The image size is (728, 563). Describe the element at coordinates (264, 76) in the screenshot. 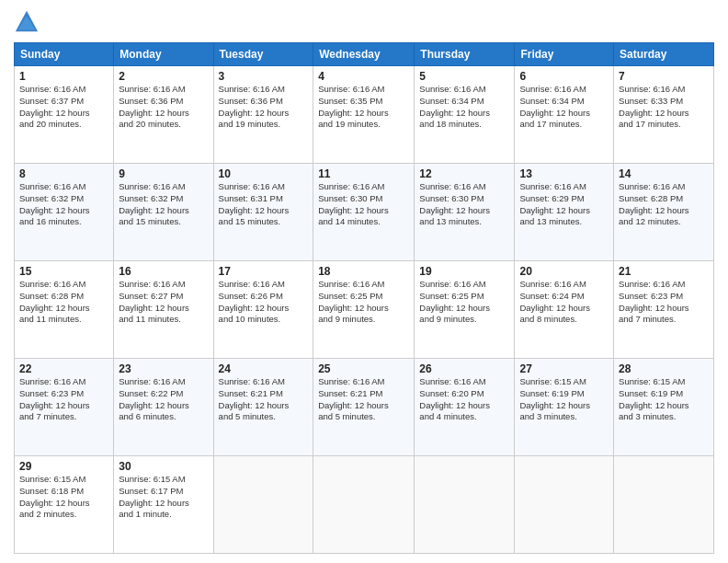

I see `day-number: 3` at that location.